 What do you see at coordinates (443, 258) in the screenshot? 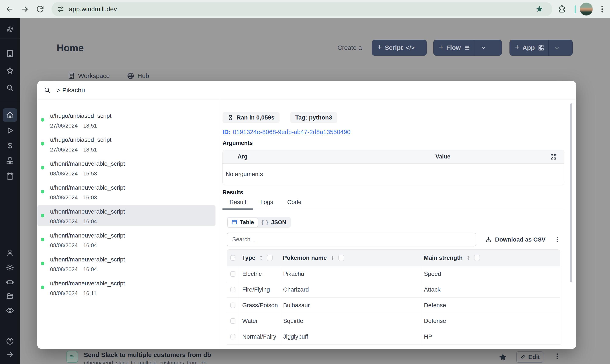
I see `column-header-main-strength: Main strength` at bounding box center [443, 258].